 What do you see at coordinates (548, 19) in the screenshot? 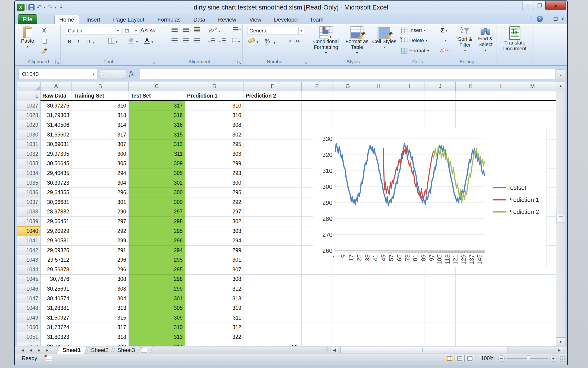
I see `workbook-minimize-icon: ─` at bounding box center [548, 19].